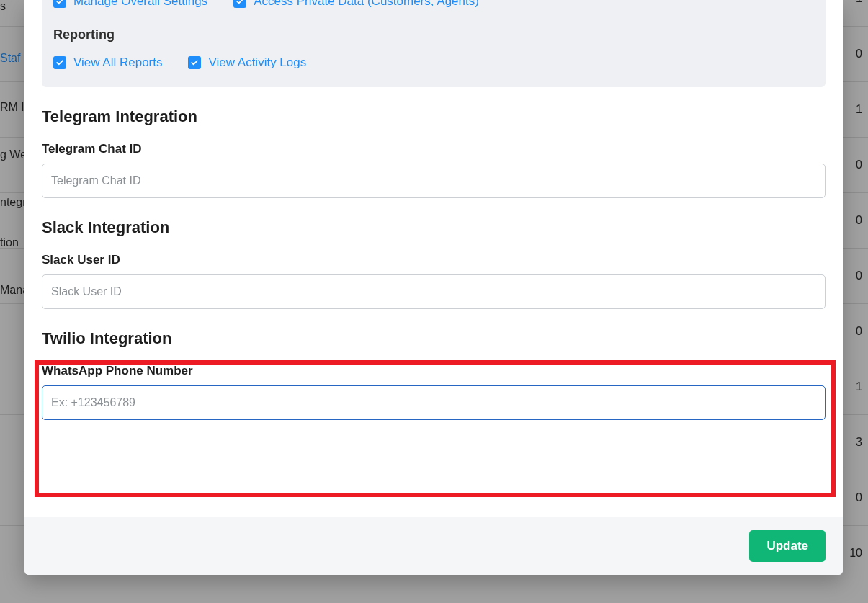 This screenshot has height=603, width=868. Describe the element at coordinates (130, 6) in the screenshot. I see `permission-manage-settings: Manage Overall Settings` at that location.